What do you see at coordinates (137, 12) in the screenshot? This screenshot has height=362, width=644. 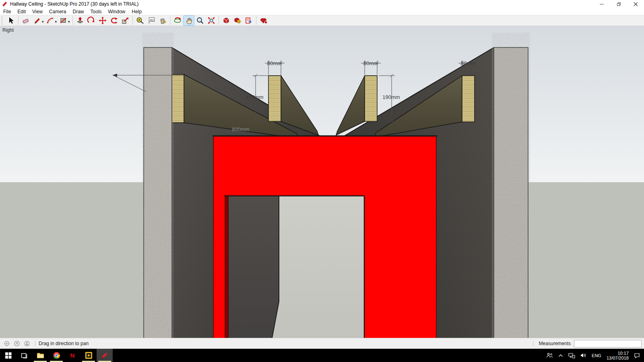 I see `menu-help: Help` at bounding box center [137, 12].